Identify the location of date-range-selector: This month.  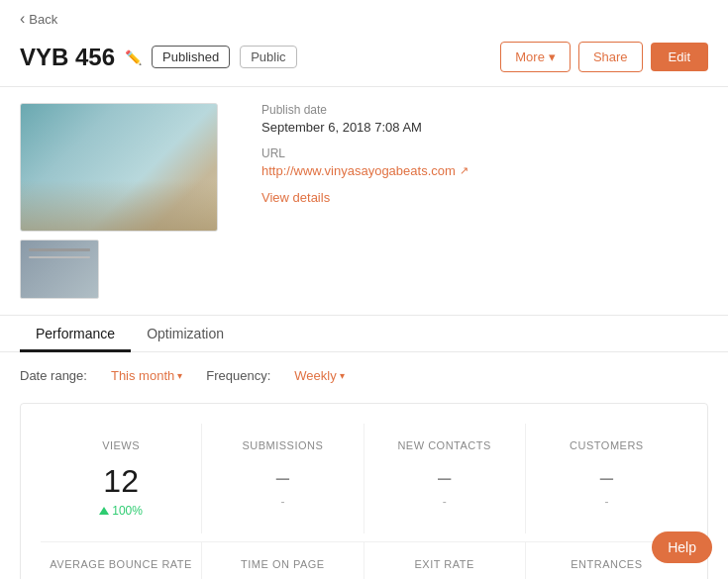
(147, 376).